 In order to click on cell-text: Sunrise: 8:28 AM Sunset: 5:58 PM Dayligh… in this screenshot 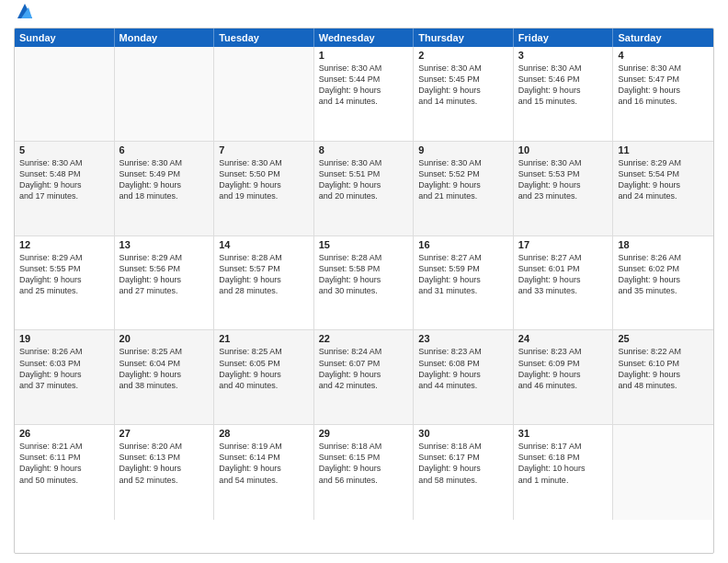, I will do `click(364, 274)`.